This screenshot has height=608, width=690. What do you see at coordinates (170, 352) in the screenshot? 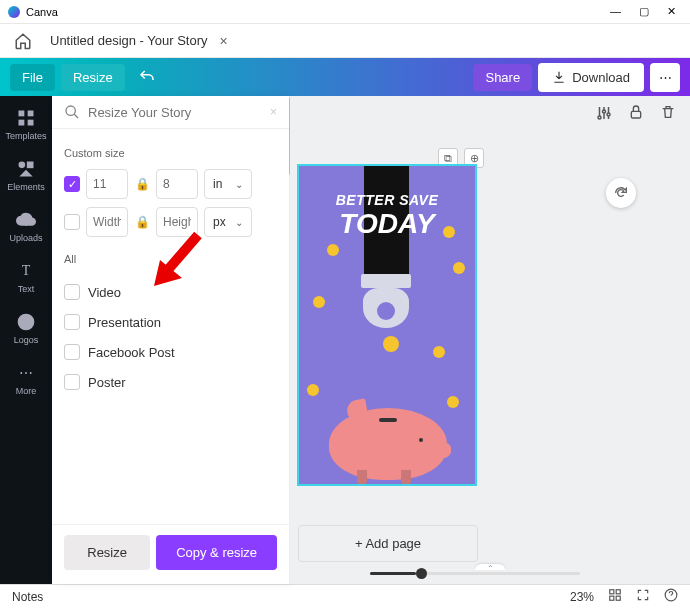
I see `type-item-facebook-post: Facebook Post` at bounding box center [170, 352].